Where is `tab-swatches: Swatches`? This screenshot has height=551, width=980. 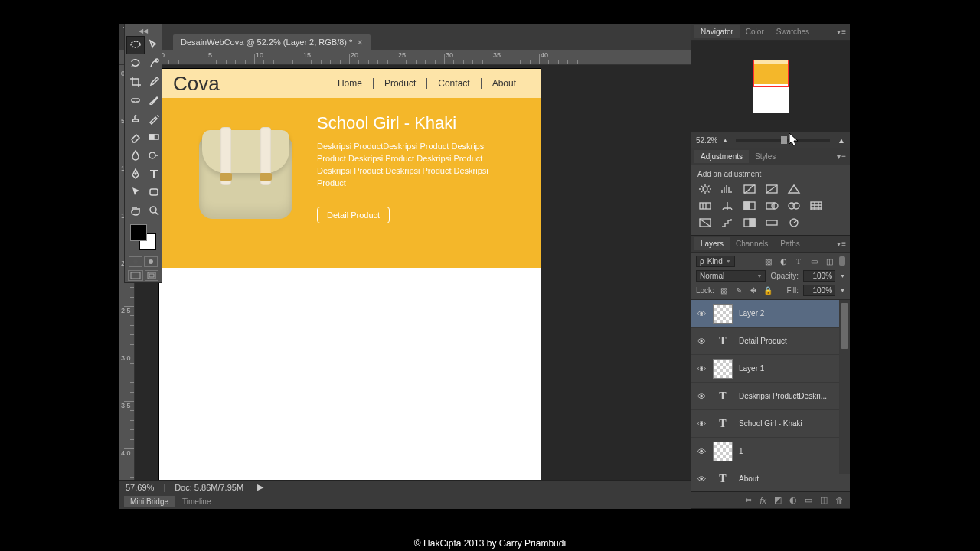 tab-swatches: Swatches is located at coordinates (793, 32).